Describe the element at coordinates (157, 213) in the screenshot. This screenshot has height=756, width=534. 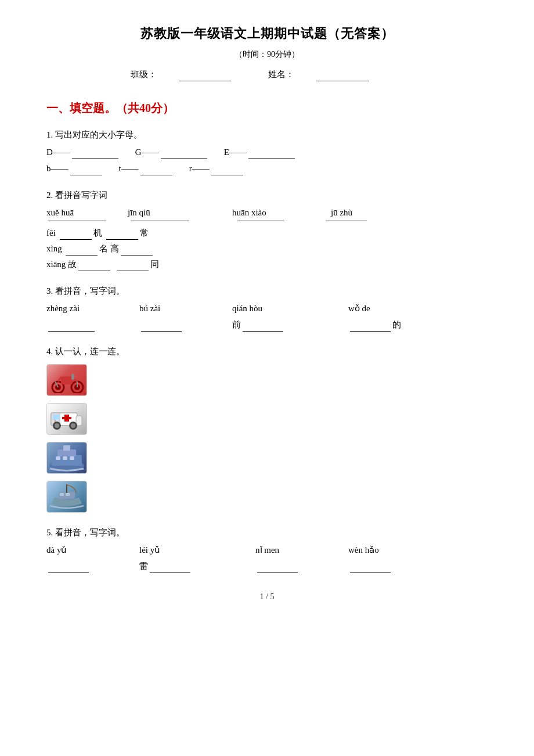
I see `q2-p2: jīn qiū` at that location.